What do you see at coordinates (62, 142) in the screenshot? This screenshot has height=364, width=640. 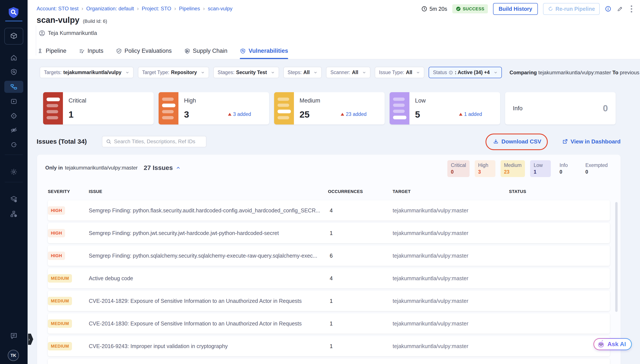 I see `issues-total-title: Issues (Total 34)` at bounding box center [62, 142].